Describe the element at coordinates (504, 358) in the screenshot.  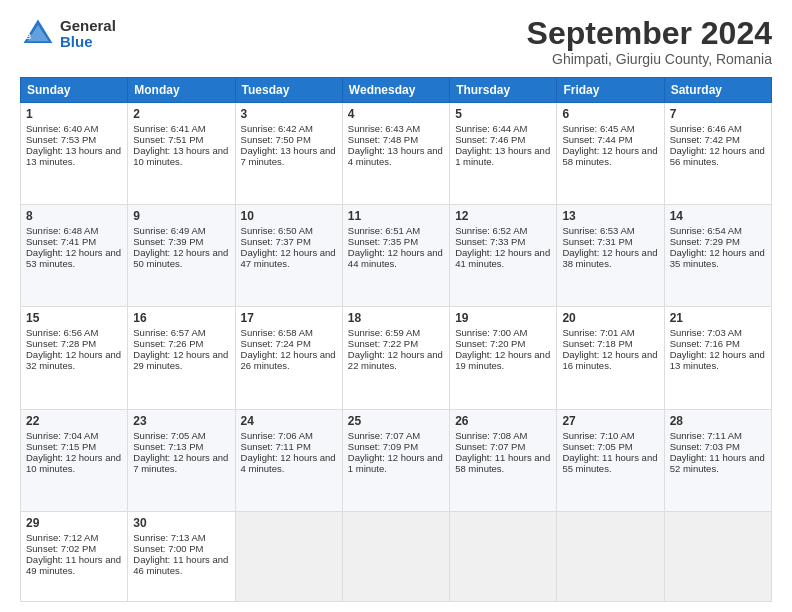
I see `table-row: 19Sunrise: 7:00 AMSunset: 7:20 PMDayligh…` at that location.